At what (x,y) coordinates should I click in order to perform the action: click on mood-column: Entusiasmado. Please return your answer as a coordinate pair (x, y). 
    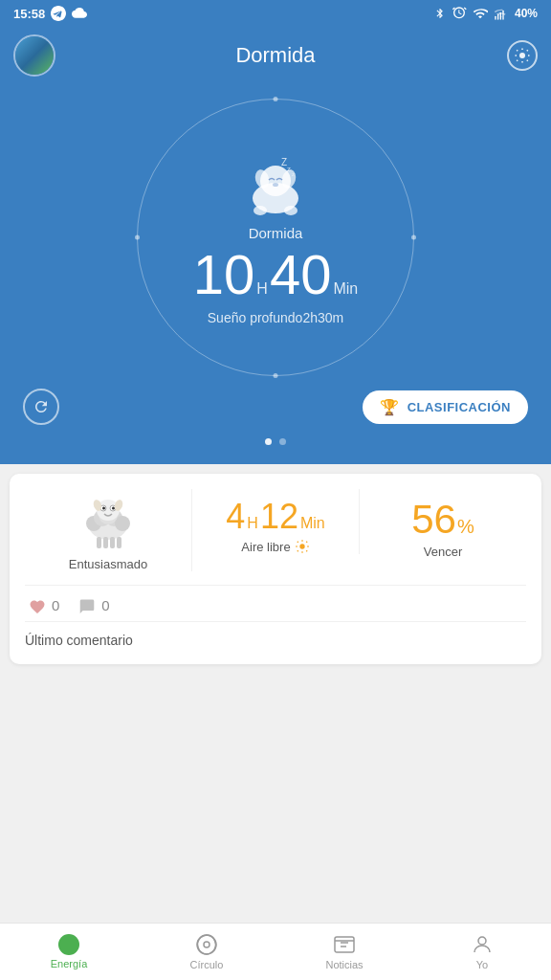
    Looking at the image, I should click on (109, 530).